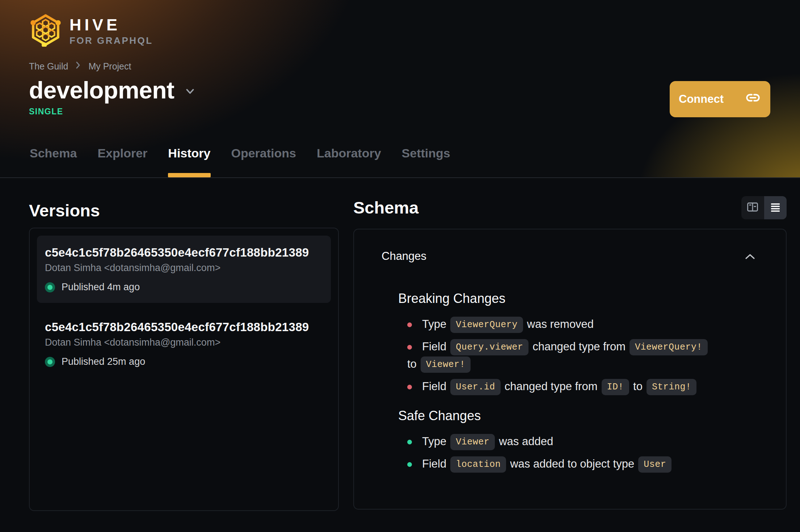 Image resolution: width=800 pixels, height=532 pixels. Describe the element at coordinates (577, 343) in the screenshot. I see `breaking-changes-section: Breaking Changes TypeViewerQuerywas remo…` at that location.